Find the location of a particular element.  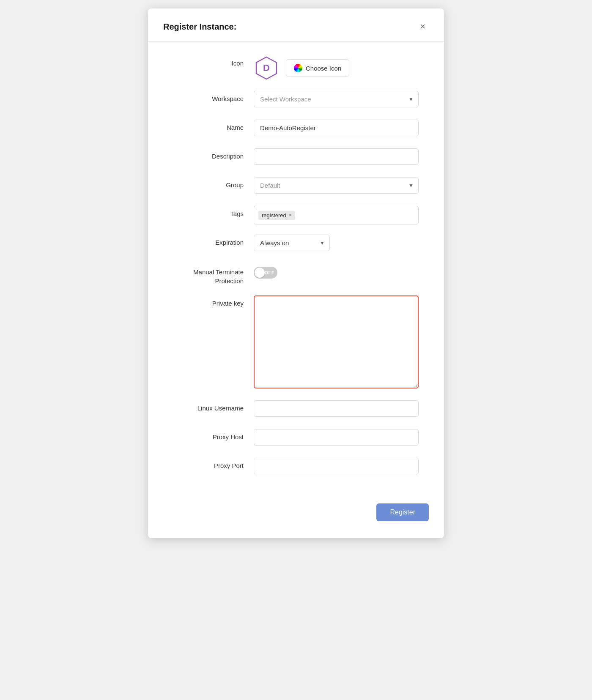

tags-row: Tags registered × is located at coordinates (296, 215).